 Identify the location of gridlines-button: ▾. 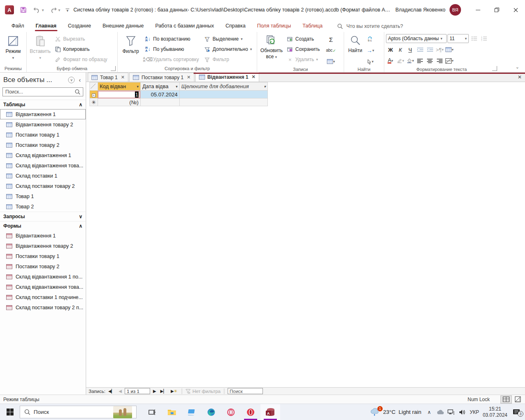
(450, 50).